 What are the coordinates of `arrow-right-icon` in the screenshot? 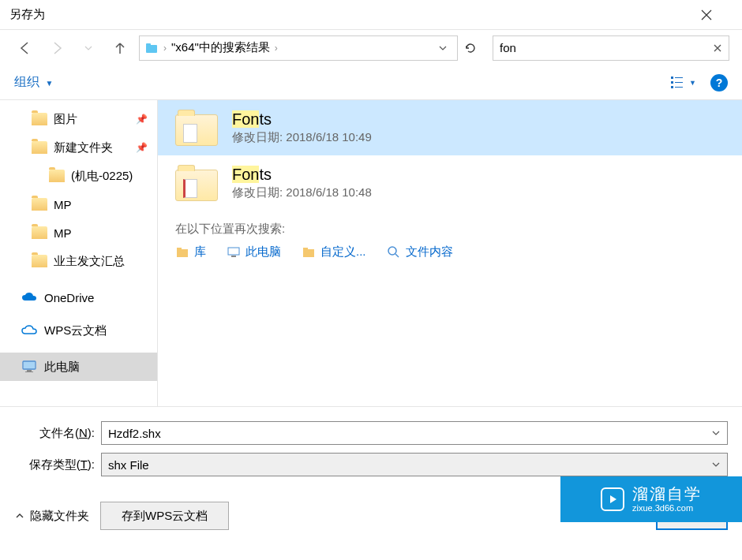 It's located at (57, 48).